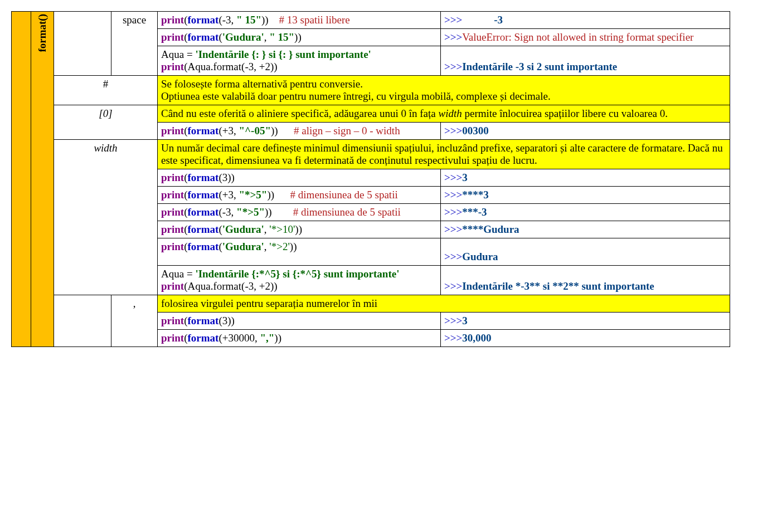 This screenshot has width=782, height=532. I want to click on code-cell: Aqua = 'Indentările {: } si {: } sunt im…, so click(299, 61).